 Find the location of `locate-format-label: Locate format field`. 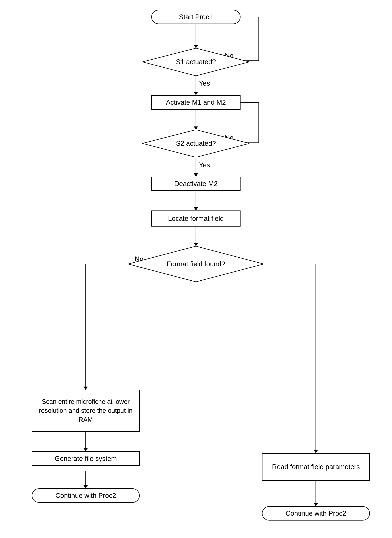

locate-format-label: Locate format field is located at coordinates (196, 219).